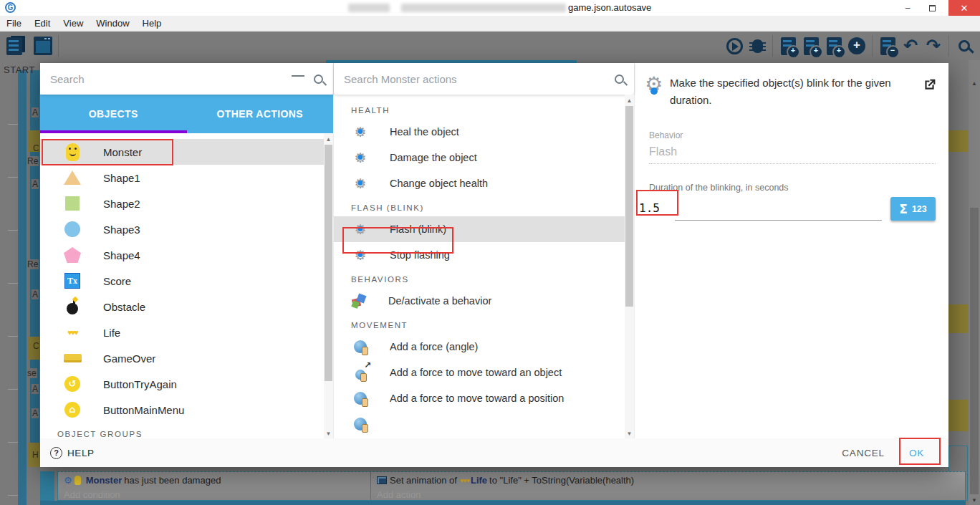 The image size is (980, 505). I want to click on event-text-fragment: H, so click(36, 455).